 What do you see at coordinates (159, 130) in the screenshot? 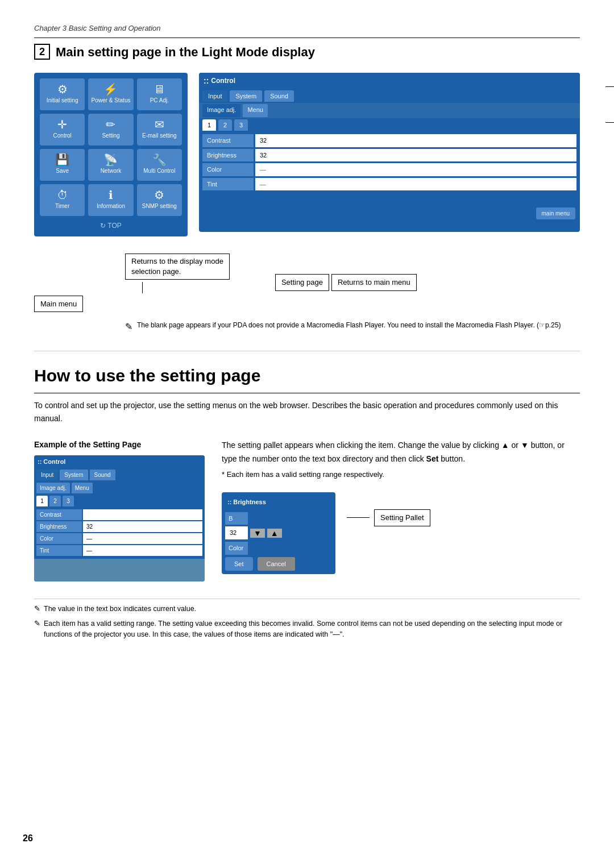
I see `menu-item-email: ✉ E-mail setting` at bounding box center [159, 130].